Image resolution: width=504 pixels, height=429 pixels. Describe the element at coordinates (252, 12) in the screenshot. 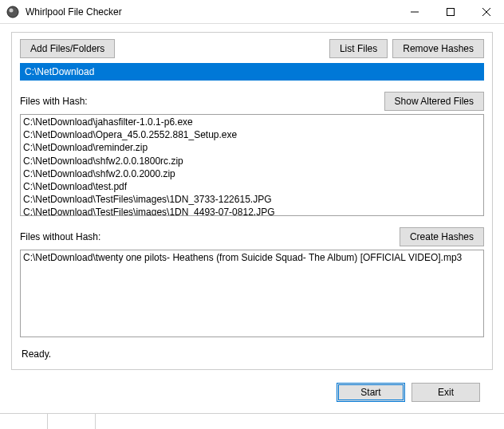

I see `titlebar: Whirlpool File Checker` at that location.